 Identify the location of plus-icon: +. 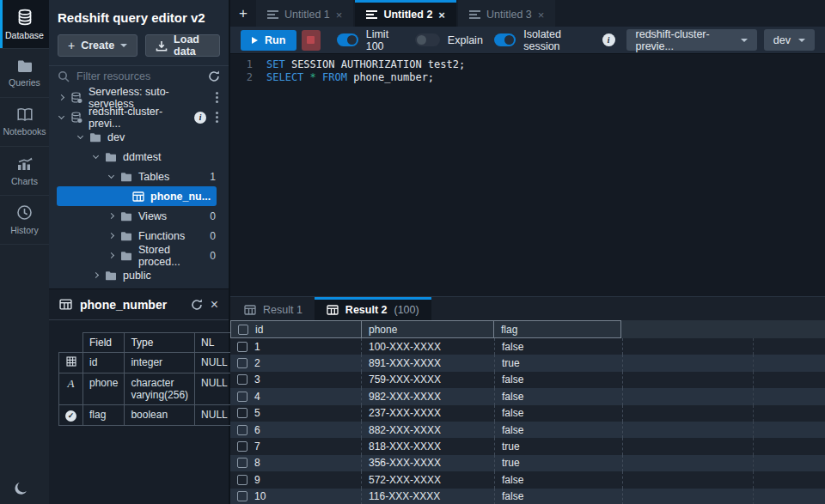
(71, 46).